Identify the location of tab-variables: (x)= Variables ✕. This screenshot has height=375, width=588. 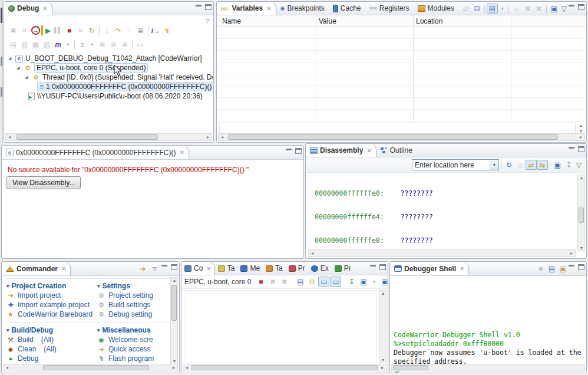
(246, 8).